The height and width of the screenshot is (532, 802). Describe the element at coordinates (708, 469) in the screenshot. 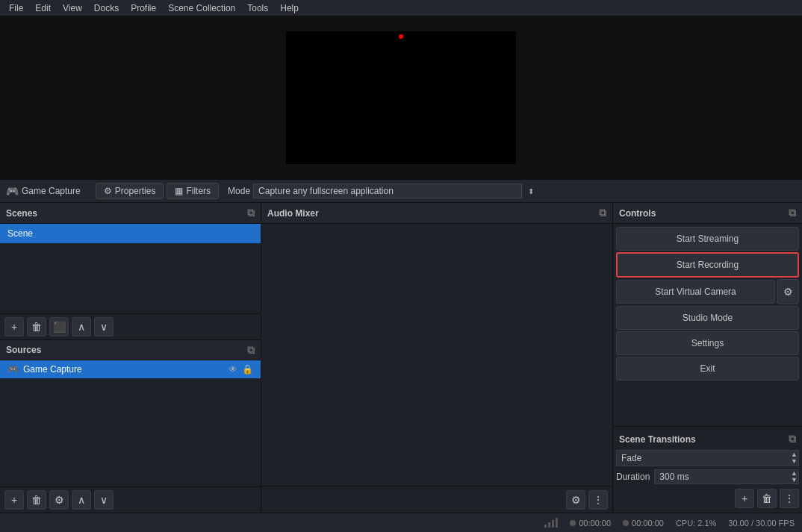

I see `scene-transitions-section: Scene Transitions ⧉ Fade ▲▼ Duration` at that location.